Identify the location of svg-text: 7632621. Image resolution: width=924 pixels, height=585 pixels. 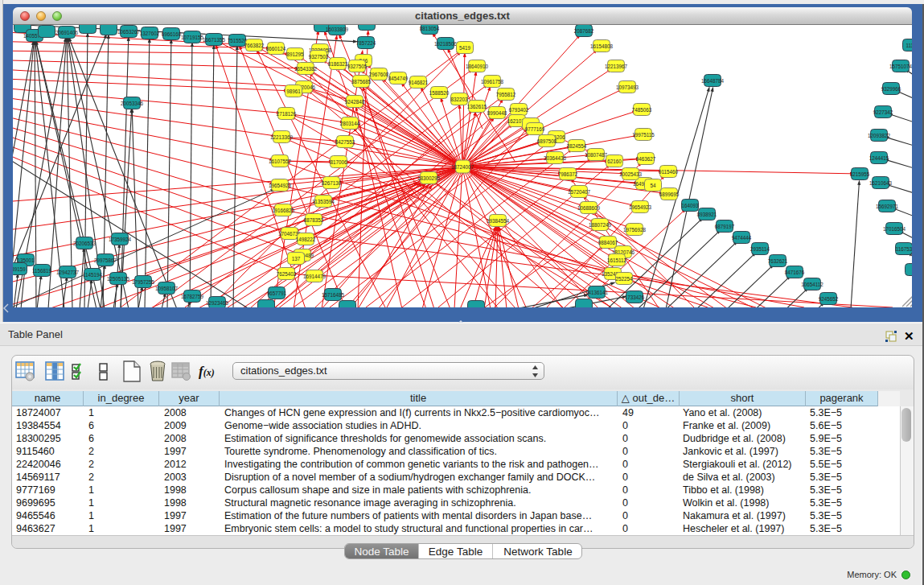
(778, 261).